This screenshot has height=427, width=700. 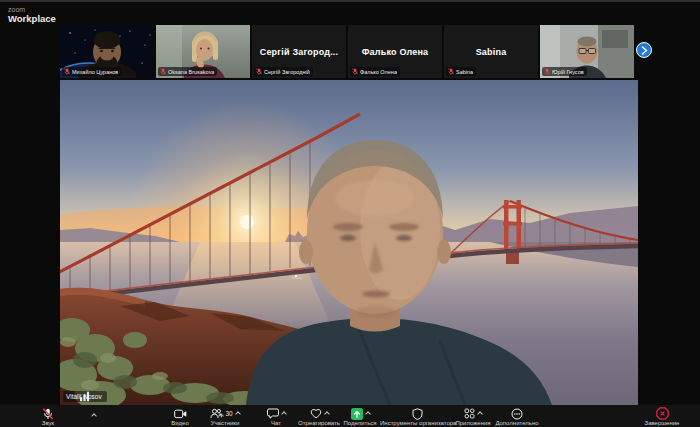 I want to click on chat-icon, so click(x=273, y=414).